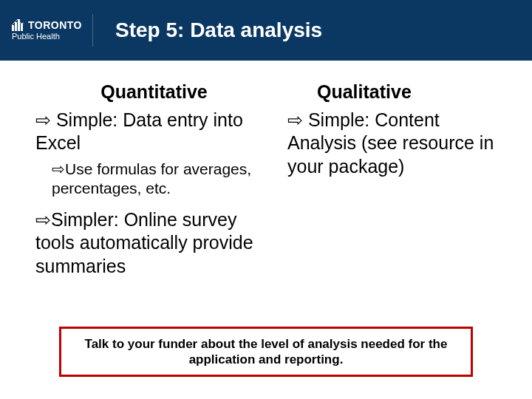 This screenshot has height=399, width=532. What do you see at coordinates (52, 30) in the screenshot?
I see `logo-block: TORONTO Public Health` at bounding box center [52, 30].